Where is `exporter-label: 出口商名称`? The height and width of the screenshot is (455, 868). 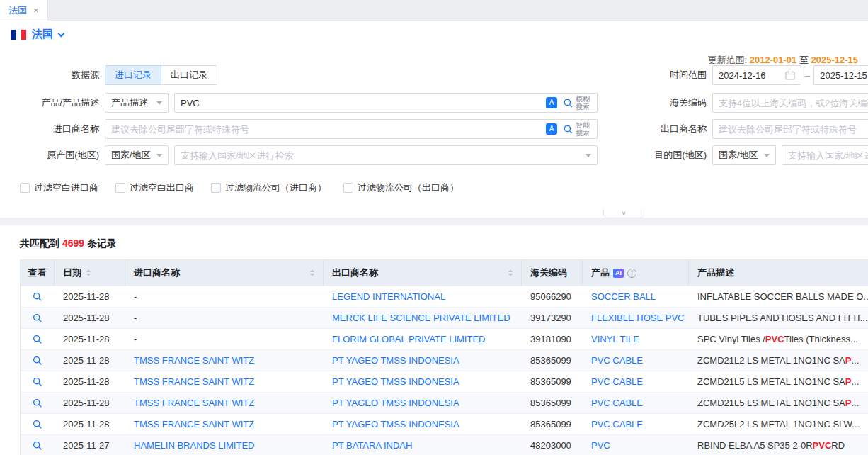
exporter-label: 出口商名称 is located at coordinates (665, 129).